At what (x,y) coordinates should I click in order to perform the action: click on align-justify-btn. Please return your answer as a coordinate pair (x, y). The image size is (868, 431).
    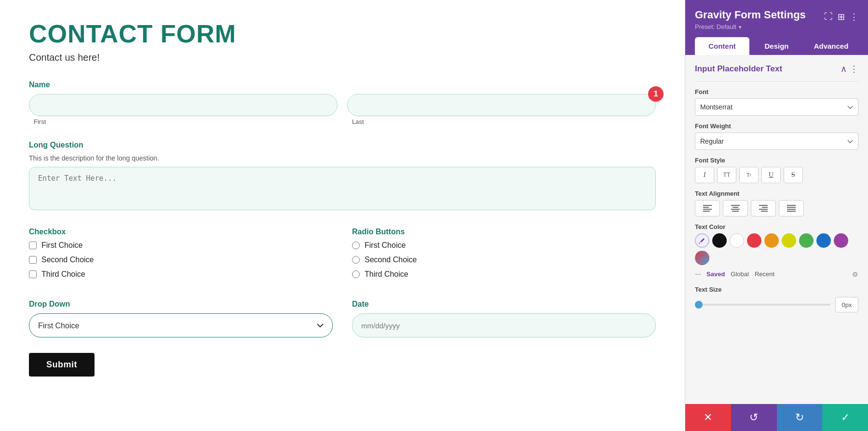
    Looking at the image, I should click on (791, 208).